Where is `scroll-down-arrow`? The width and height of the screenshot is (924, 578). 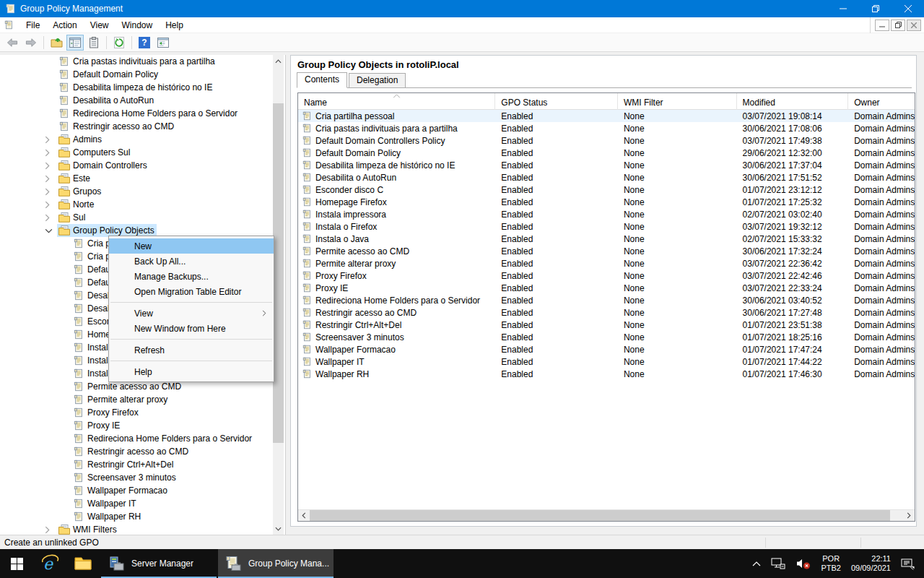
scroll-down-arrow is located at coordinates (279, 529).